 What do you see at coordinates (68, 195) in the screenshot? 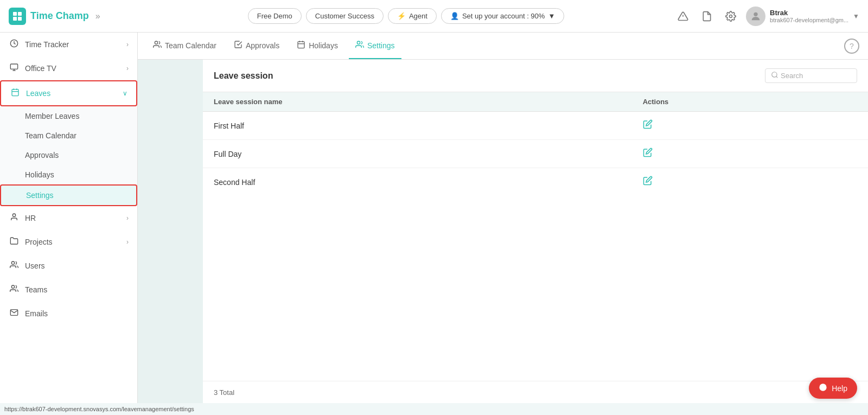
I see `sidebar-item-settings: Settings` at bounding box center [68, 195].